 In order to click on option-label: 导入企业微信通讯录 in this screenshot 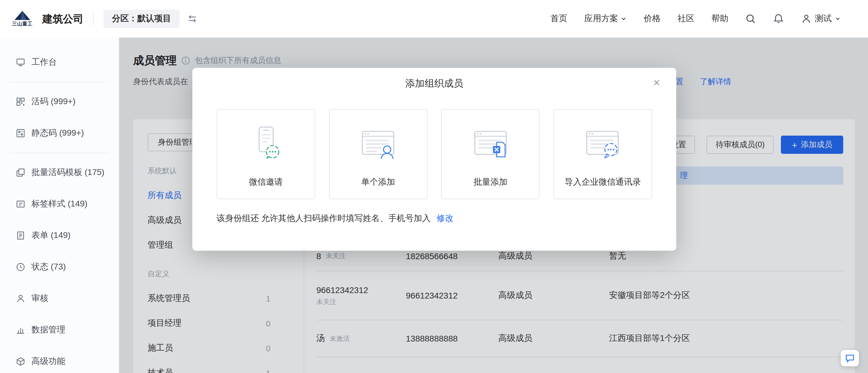, I will do `click(603, 188)`.